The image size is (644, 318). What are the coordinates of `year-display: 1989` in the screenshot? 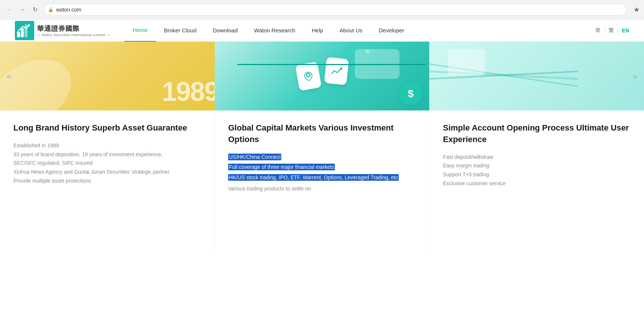 It's located at (188, 91).